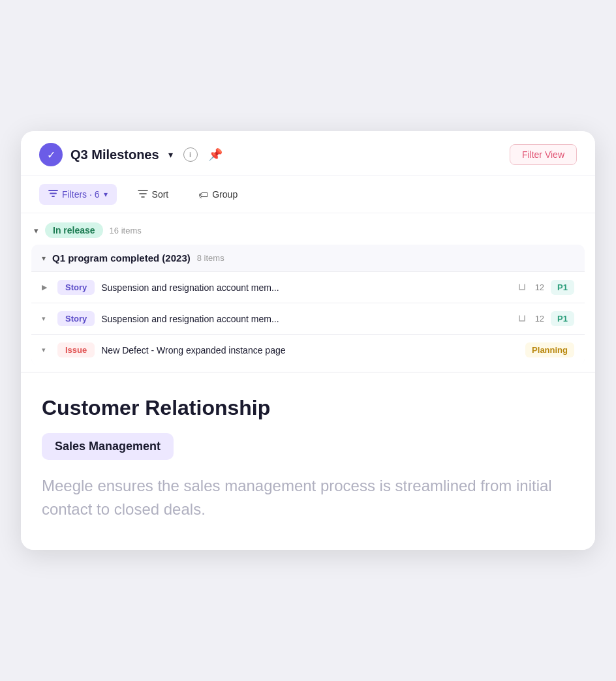 This screenshot has width=616, height=681. What do you see at coordinates (218, 194) in the screenshot?
I see `group-button: 🏷 Group` at bounding box center [218, 194].